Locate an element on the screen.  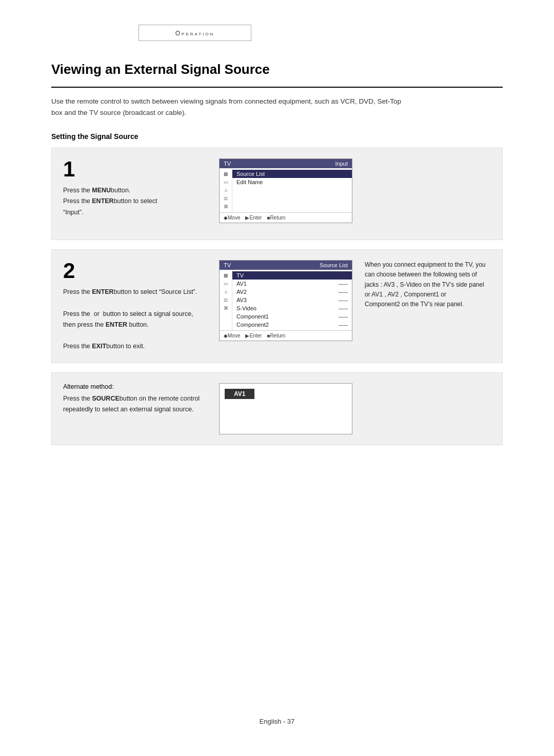
step2-source-list-menu: TV AV1 ----- AV2 ----- AV3 ----- is located at coordinates (292, 300).